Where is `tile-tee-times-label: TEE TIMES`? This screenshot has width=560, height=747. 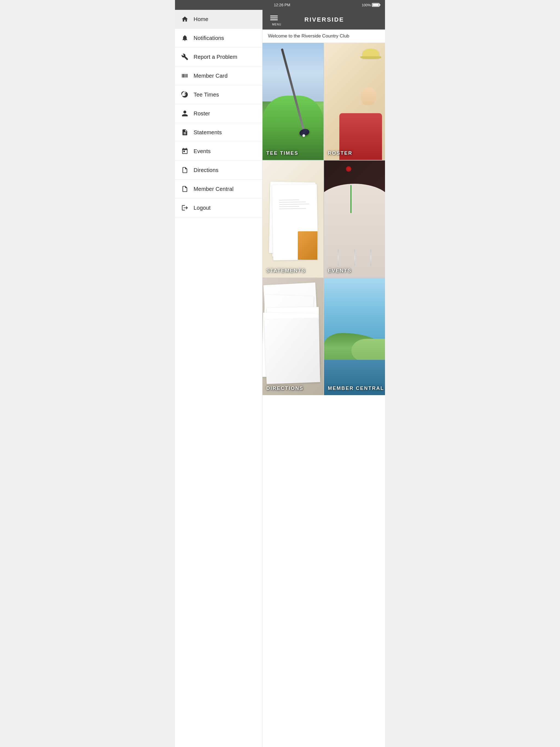 tile-tee-times-label: TEE TIMES is located at coordinates (282, 153).